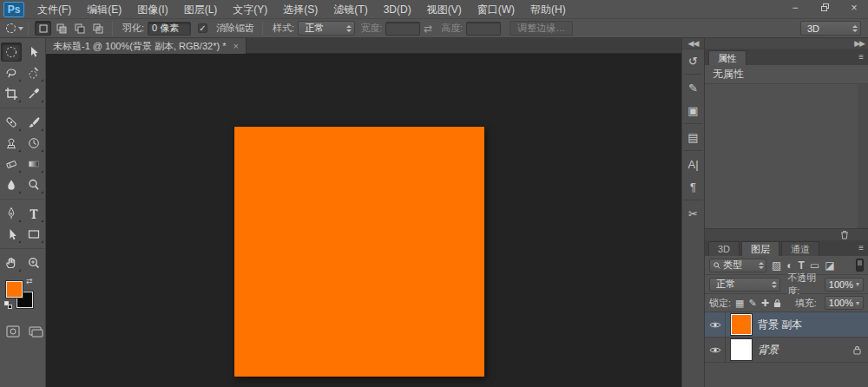 The height and width of the screenshot is (387, 868). I want to click on menu-filter: 滤镜(T), so click(351, 10).